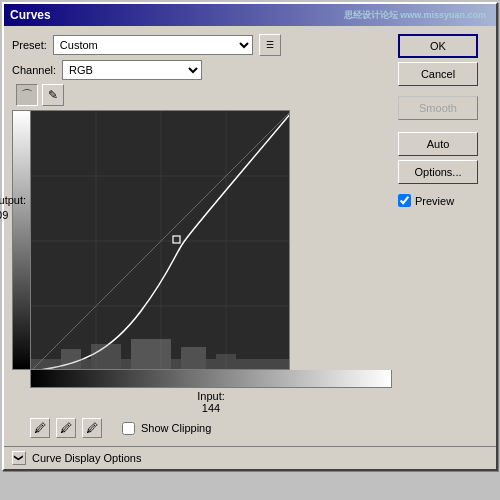  What do you see at coordinates (40, 428) in the screenshot?
I see `black-eyedropper-icon: 🖉` at bounding box center [40, 428].